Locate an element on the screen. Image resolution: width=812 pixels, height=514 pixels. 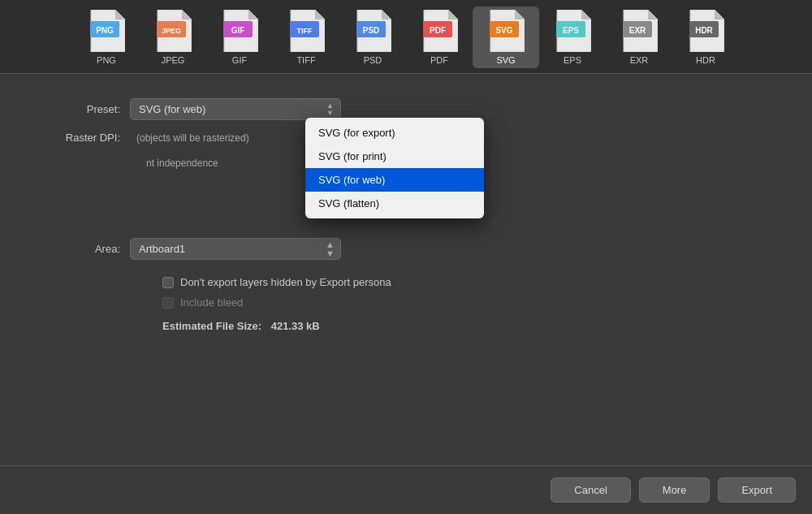
svg-text: TIFF is located at coordinates (305, 31).